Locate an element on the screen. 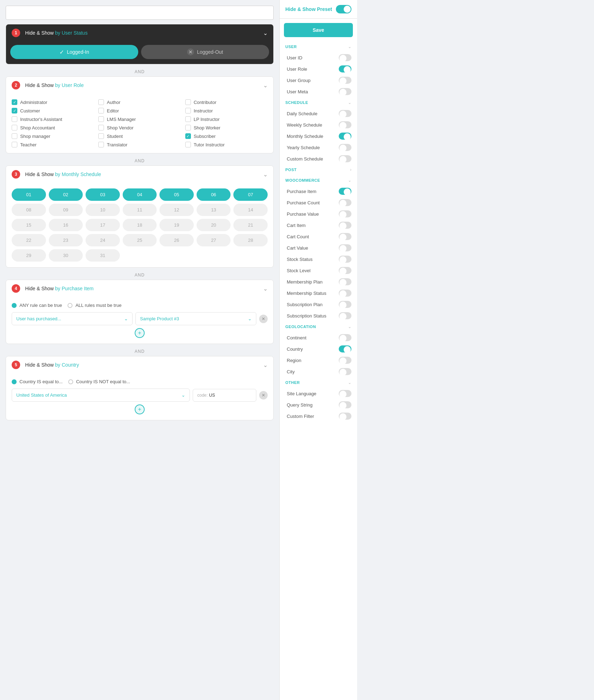 The image size is (594, 700). role-checkbox-teacher is located at coordinates (14, 145).